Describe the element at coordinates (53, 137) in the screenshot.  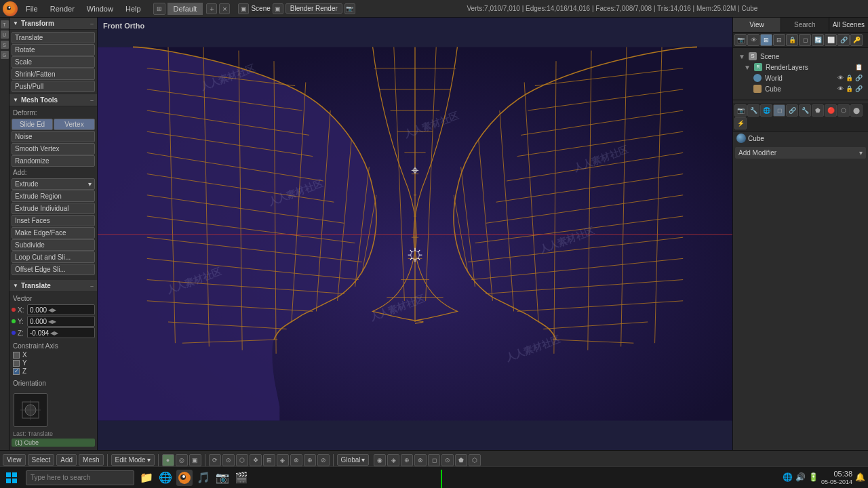
I see `noise-button: Noise` at that location.